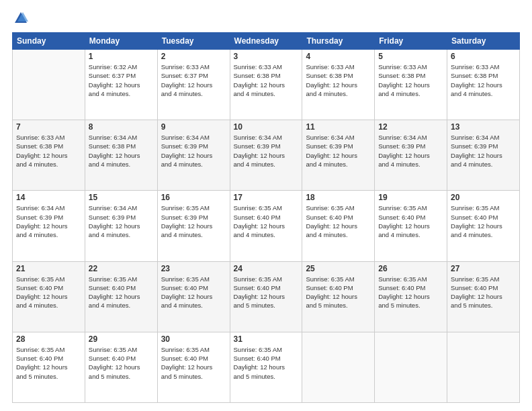 Image resolution: width=532 pixels, height=411 pixels. What do you see at coordinates (121, 150) in the screenshot?
I see `day-info: Sunrise: 6:34 AMSunset: 6:38 PMDaylight:…` at bounding box center [121, 150].